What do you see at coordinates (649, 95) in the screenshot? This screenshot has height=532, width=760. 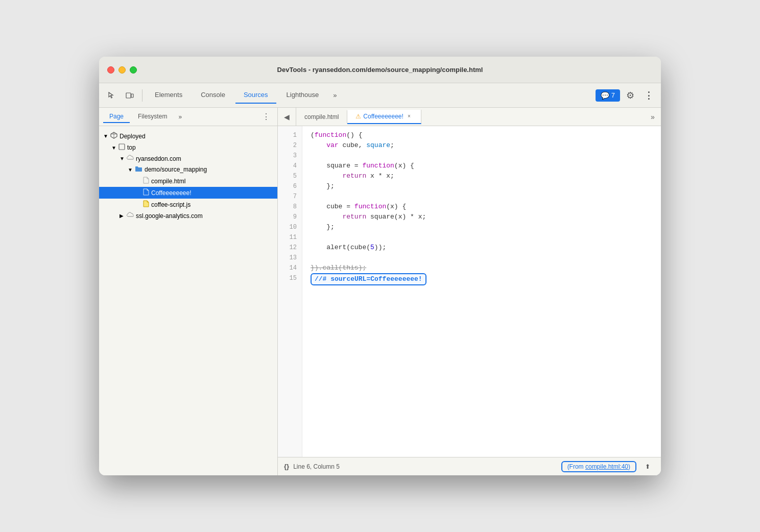 I see `devtools-more-icon: ⋮` at bounding box center [649, 95].